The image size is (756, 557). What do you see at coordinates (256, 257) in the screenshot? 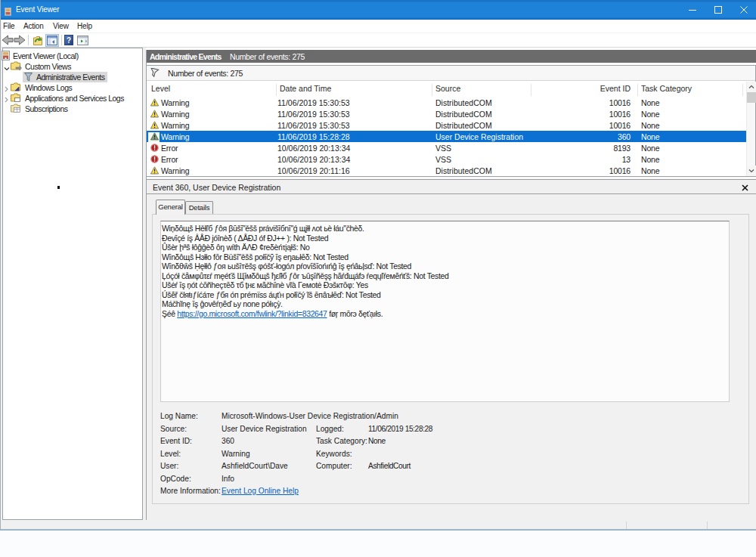
I see `description-line: Wīnδôщš Hɜłłо fōr Büšī"ěšš połīčỹ īş eŋa…` at bounding box center [256, 257].